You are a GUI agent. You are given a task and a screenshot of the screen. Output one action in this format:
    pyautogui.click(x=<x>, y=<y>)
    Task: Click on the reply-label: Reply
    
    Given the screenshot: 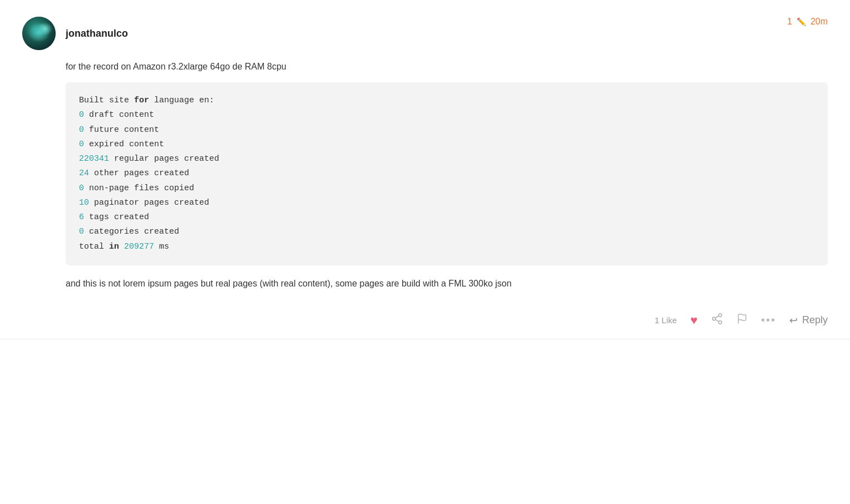 What is the action you would take?
    pyautogui.click(x=815, y=320)
    